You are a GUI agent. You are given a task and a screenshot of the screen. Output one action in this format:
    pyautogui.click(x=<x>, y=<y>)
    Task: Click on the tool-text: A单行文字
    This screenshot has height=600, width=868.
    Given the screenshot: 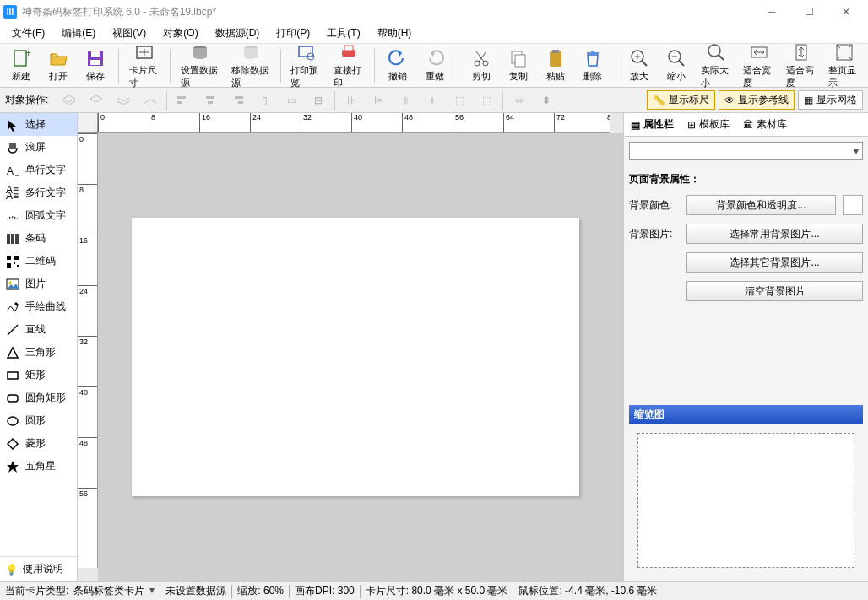 What is the action you would take?
    pyautogui.click(x=39, y=170)
    